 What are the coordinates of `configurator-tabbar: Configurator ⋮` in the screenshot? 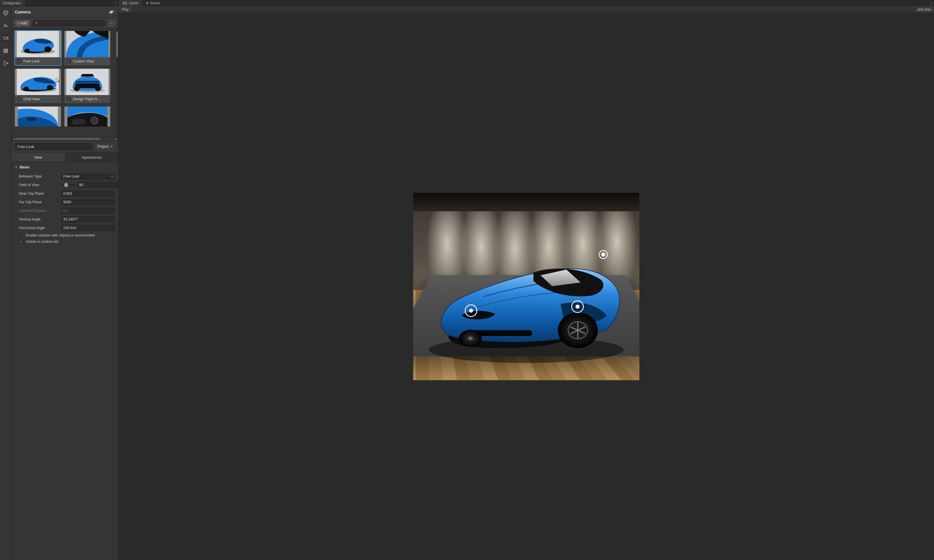 It's located at (59, 3).